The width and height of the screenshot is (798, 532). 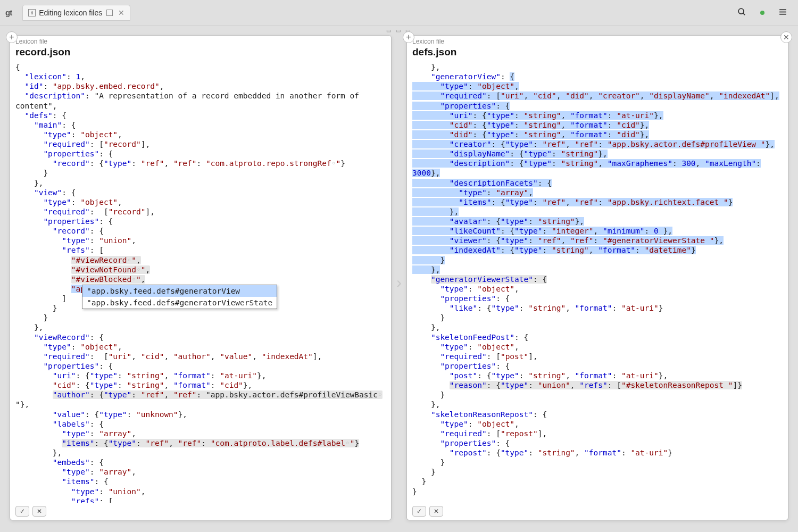 What do you see at coordinates (783, 13) in the screenshot?
I see `hamburger-icon` at bounding box center [783, 13].